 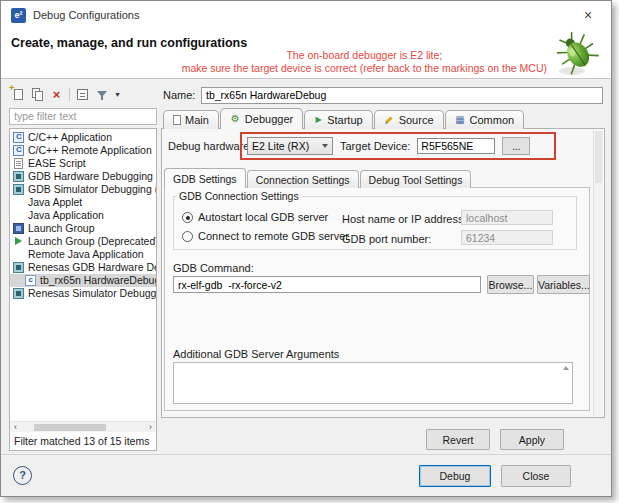 What do you see at coordinates (485, 120) in the screenshot?
I see `tab-common: ▦Common` at bounding box center [485, 120].